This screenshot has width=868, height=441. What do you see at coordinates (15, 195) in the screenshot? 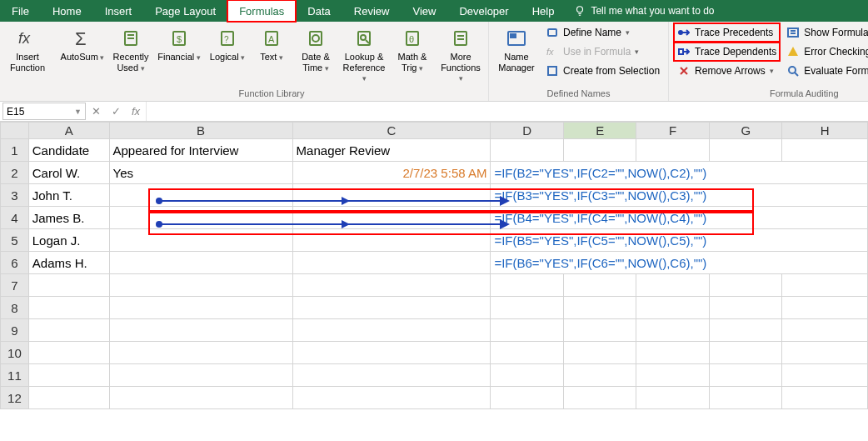
I see `row-header: 3` at bounding box center [15, 195].